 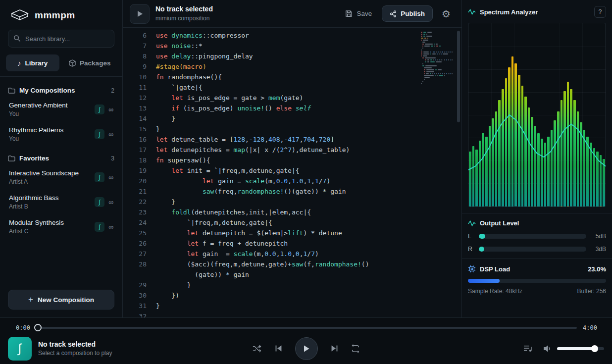 What do you see at coordinates (198, 274) in the screenshot?
I see `code-text: (gate)) * gain` at bounding box center [198, 274].